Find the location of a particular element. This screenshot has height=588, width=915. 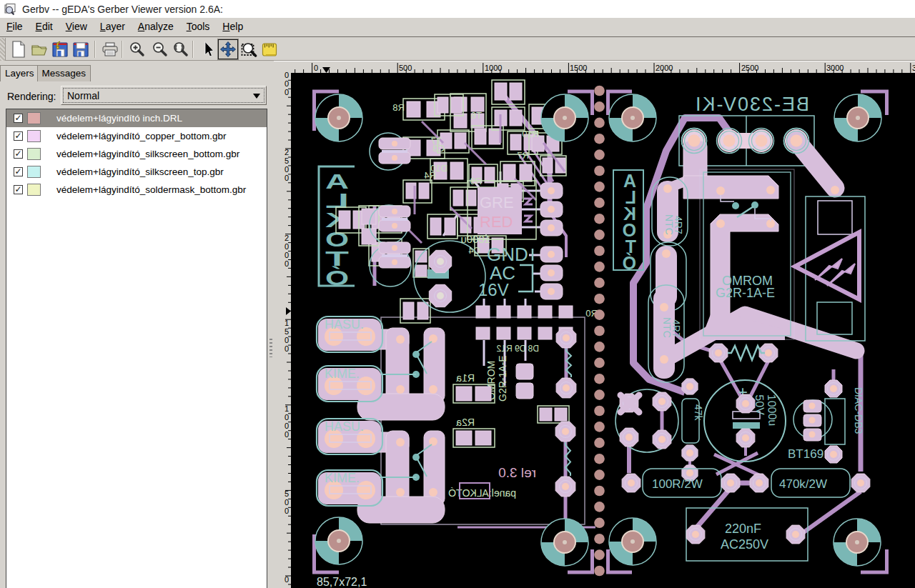

svg-text: BE-230V-KI is located at coordinates (752, 104).